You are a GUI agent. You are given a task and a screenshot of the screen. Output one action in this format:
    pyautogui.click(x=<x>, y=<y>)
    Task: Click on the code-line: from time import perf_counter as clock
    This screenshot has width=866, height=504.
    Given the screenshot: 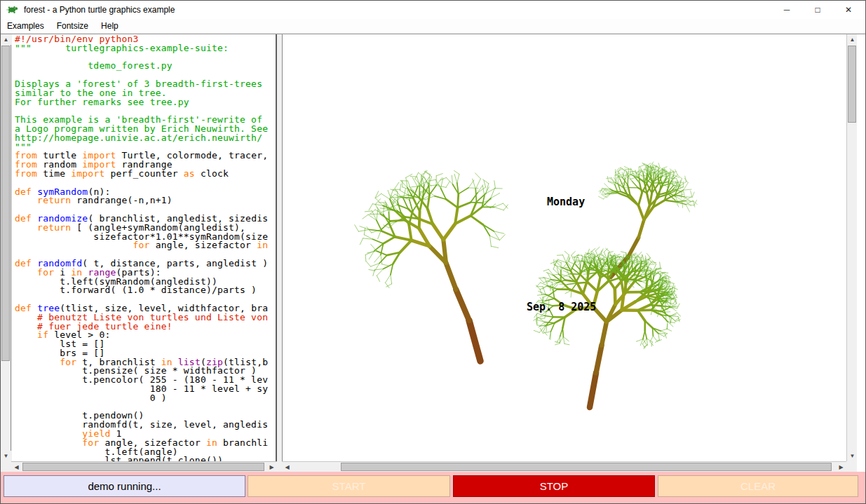 What is the action you would take?
    pyautogui.click(x=145, y=174)
    